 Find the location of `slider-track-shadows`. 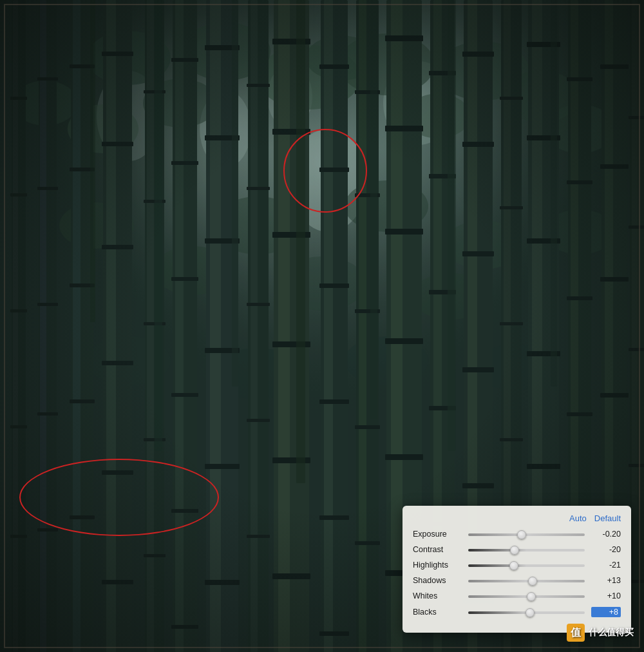

slider-track-shadows is located at coordinates (527, 581).